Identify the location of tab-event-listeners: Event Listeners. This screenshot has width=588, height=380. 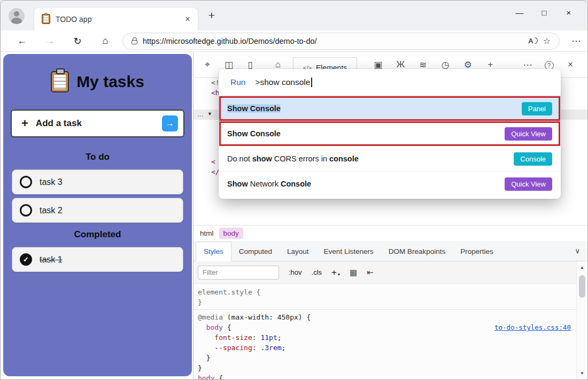
(349, 251).